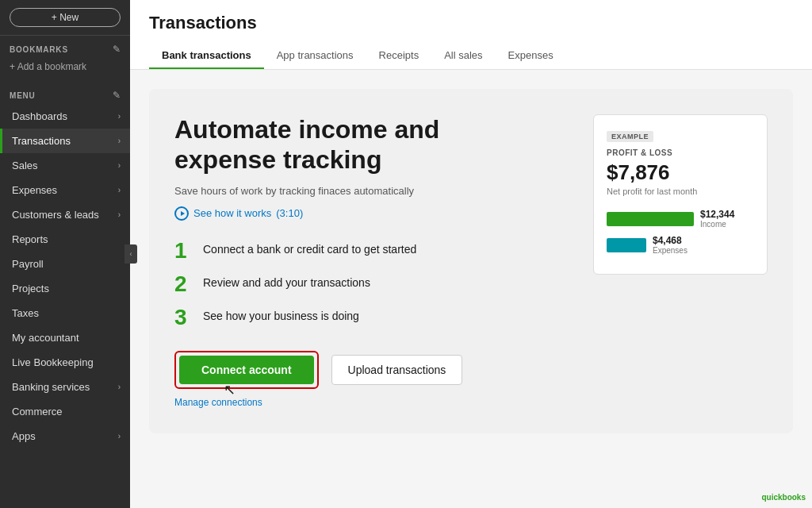  Describe the element at coordinates (670, 244) in the screenshot. I see `expenses-info: $4,468 Expenses` at that location.